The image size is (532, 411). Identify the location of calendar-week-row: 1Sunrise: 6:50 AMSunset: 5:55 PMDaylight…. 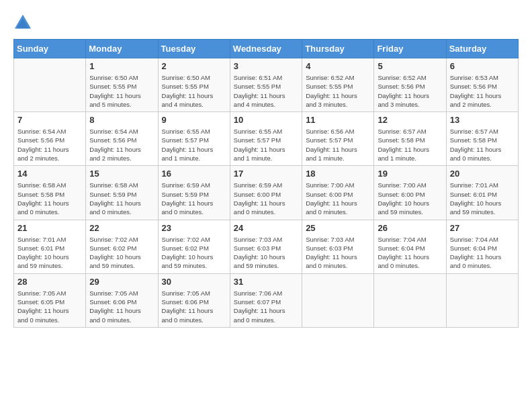
(266, 85).